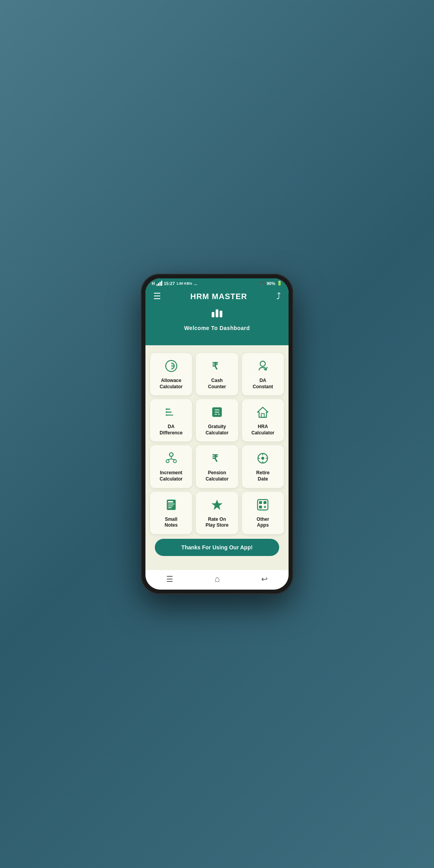 The image size is (434, 868). What do you see at coordinates (157, 296) in the screenshot?
I see `menu-button: ☰` at bounding box center [157, 296].